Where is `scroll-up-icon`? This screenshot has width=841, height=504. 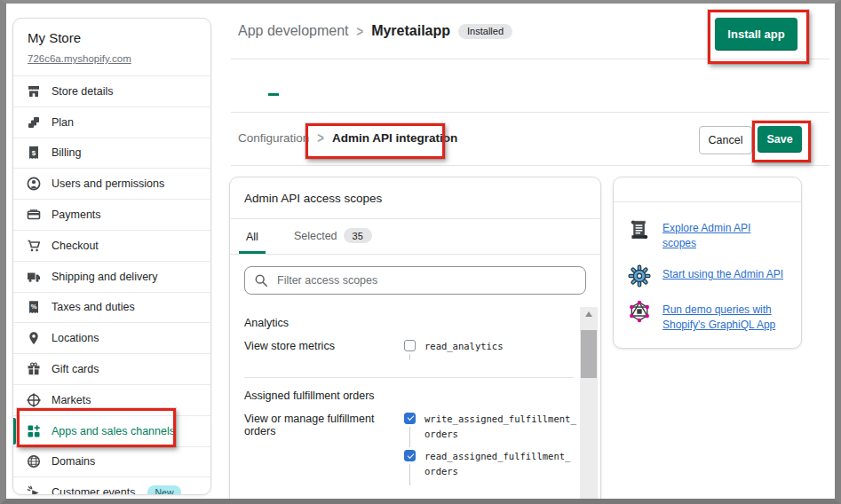 scroll-up-icon is located at coordinates (589, 314).